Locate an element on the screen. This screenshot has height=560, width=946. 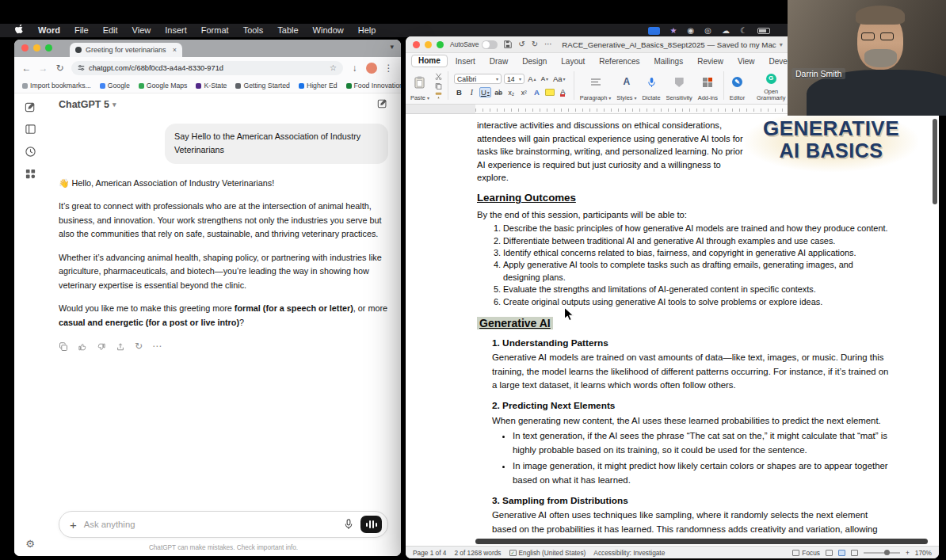
sparkle-icon: ★ is located at coordinates (673, 30).